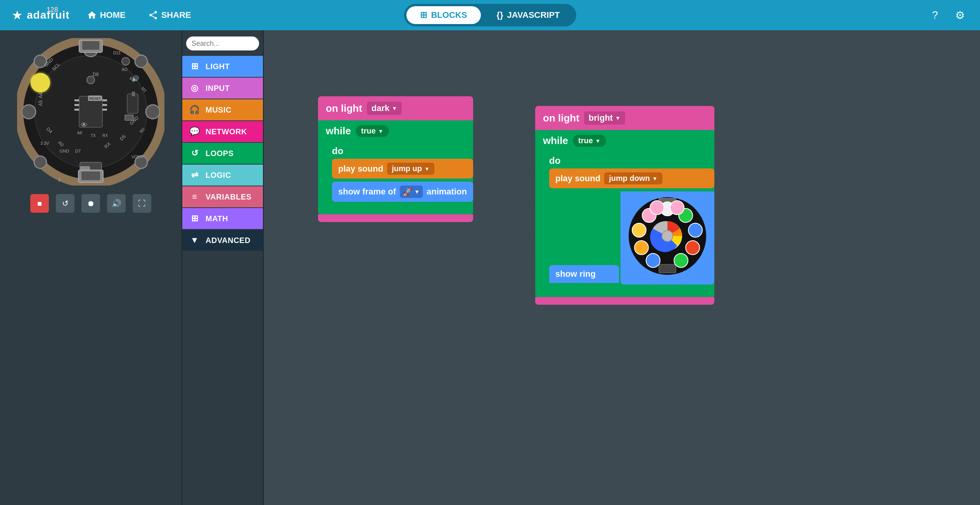  What do you see at coordinates (142, 203) in the screenshot?
I see `fullscreen-icon: ⛶` at bounding box center [142, 203].